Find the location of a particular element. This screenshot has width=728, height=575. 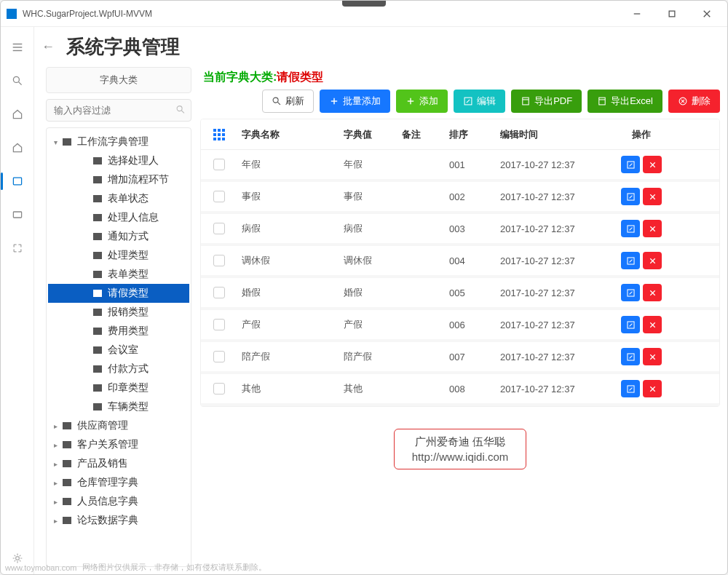

tree-item: 处理类型 is located at coordinates (119, 255).